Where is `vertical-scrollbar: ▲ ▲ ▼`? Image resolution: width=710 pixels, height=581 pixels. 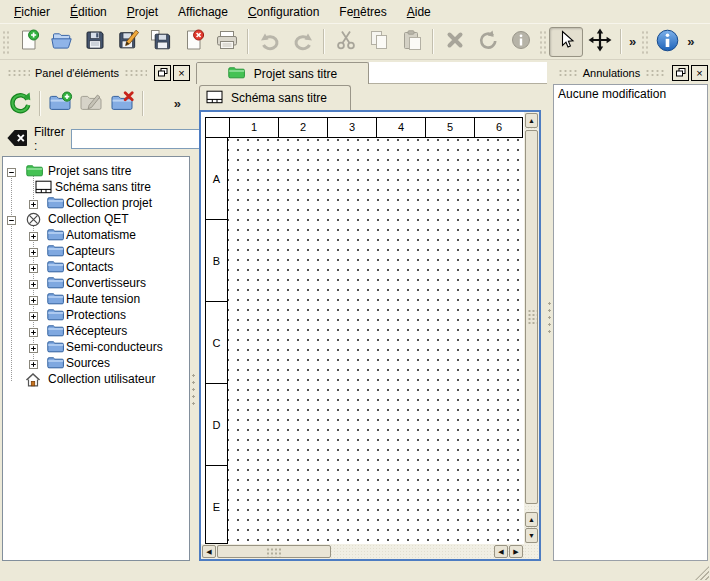 vertical-scrollbar: ▲ ▲ ▼ is located at coordinates (532, 328).